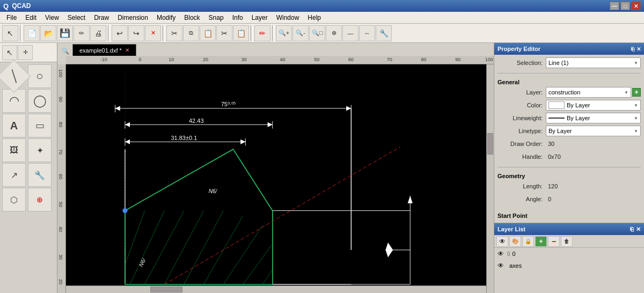 The image size is (644, 293). What do you see at coordinates (40, 76) in the screenshot?
I see `circle-tool-button: ○` at bounding box center [40, 76].